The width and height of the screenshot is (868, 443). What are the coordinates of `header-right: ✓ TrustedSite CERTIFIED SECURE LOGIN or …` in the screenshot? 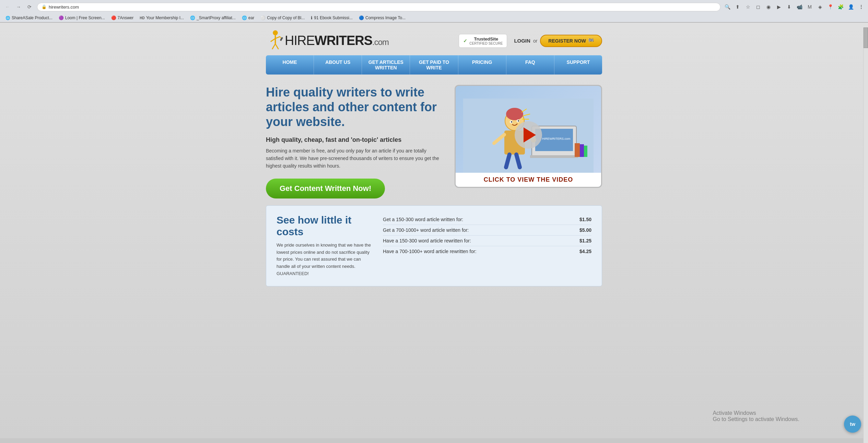 It's located at (530, 41).